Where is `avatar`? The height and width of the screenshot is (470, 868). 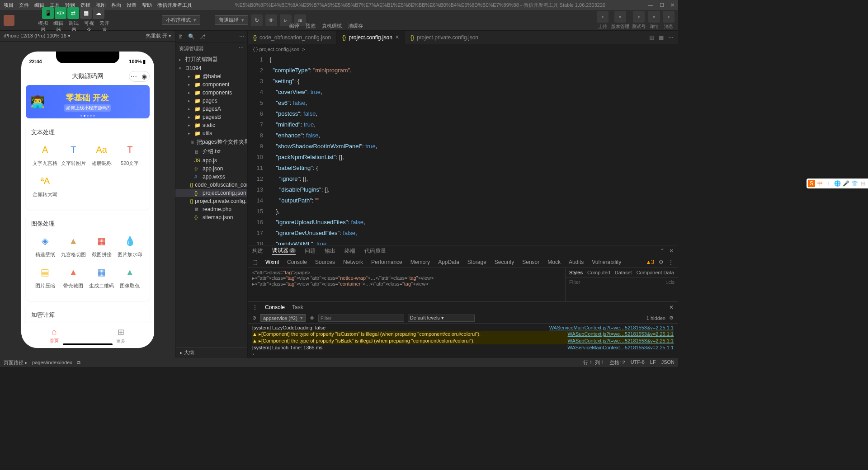
avatar is located at coordinates (9, 20).